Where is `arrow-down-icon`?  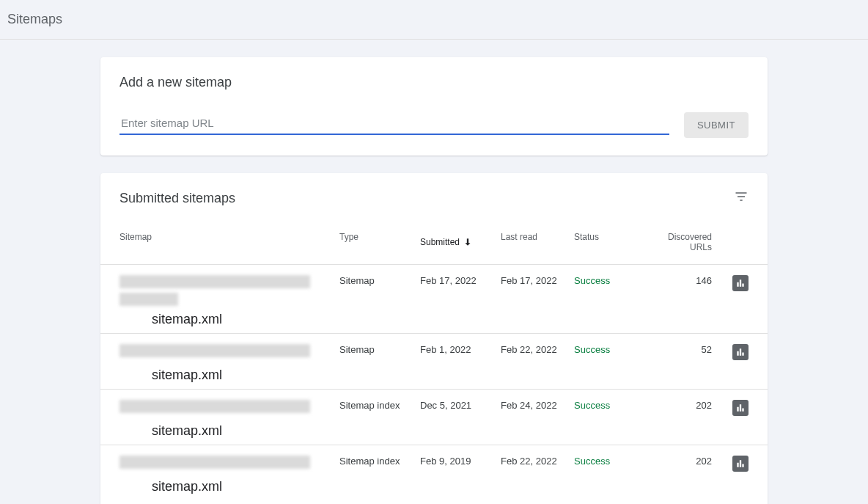 arrow-down-icon is located at coordinates (468, 242).